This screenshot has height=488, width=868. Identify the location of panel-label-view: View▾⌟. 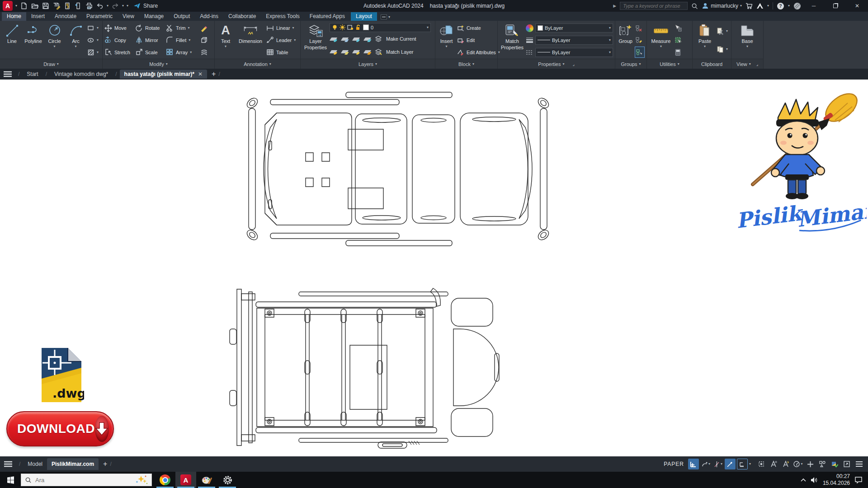
(747, 64).